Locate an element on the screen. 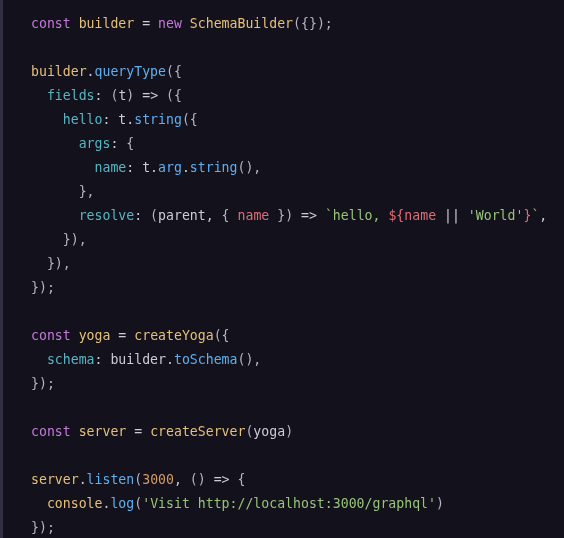 The height and width of the screenshot is (538, 564). token-num: 3000 is located at coordinates (158, 480).